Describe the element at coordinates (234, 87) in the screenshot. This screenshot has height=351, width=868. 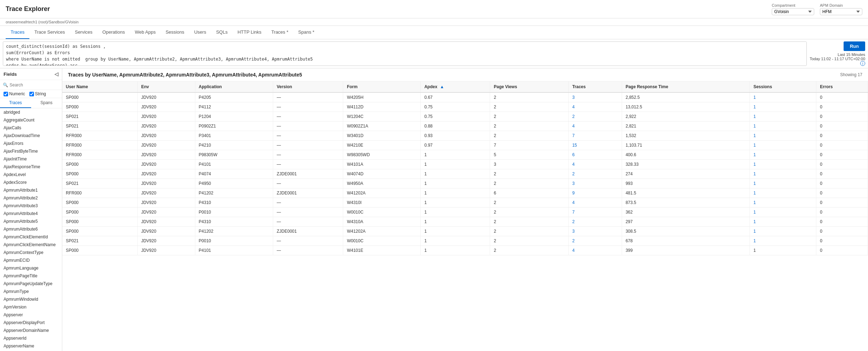
I see `col-application: Application` at that location.